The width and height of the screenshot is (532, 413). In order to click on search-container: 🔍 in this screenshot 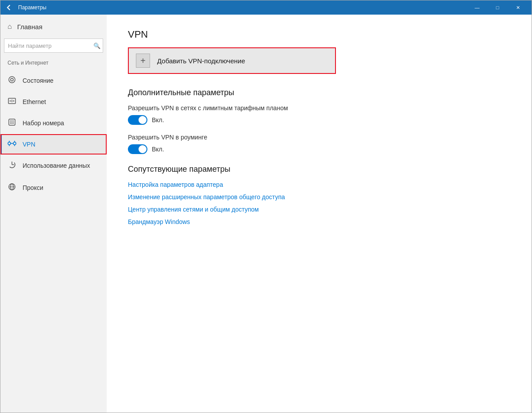, I will do `click(54, 46)`.